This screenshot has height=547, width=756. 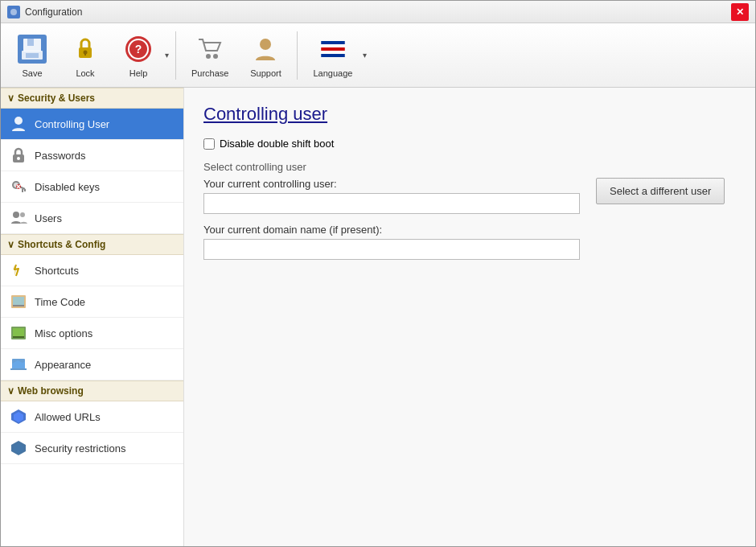 I want to click on controlling-user-icon, so click(x=18, y=124).